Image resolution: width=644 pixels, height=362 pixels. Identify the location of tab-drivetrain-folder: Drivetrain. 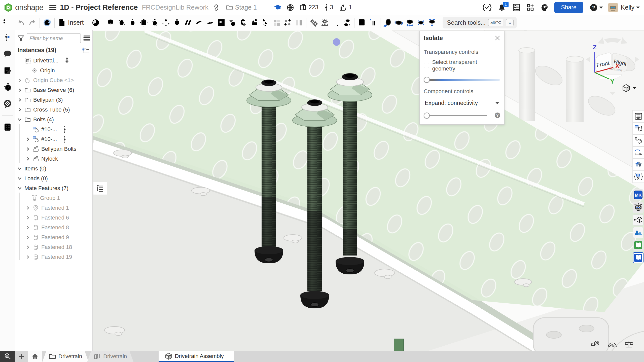
(65, 356).